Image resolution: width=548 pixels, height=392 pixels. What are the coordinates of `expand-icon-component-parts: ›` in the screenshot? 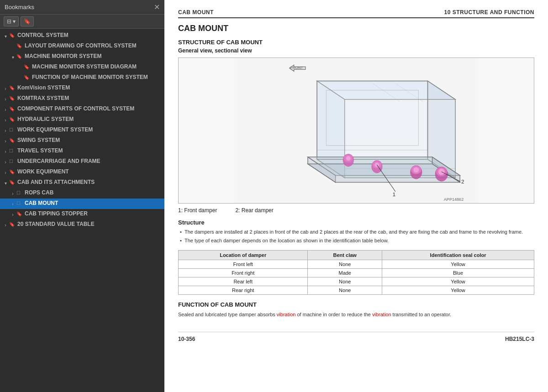 It's located at (5, 110).